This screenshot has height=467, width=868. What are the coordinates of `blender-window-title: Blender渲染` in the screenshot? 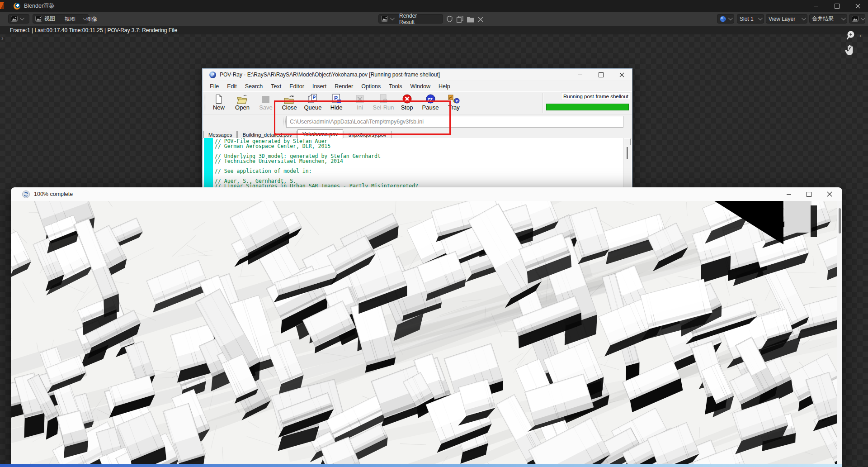 It's located at (39, 6).